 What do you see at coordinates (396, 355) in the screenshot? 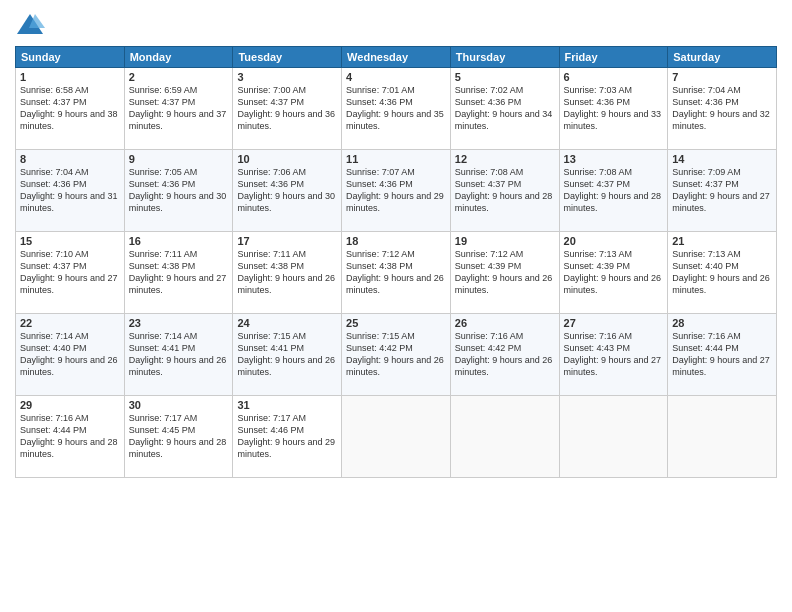
I see `day-cell: 25 Sunrise: 7:15 AM Sunset: 4:42 PM Dayl…` at bounding box center [396, 355].